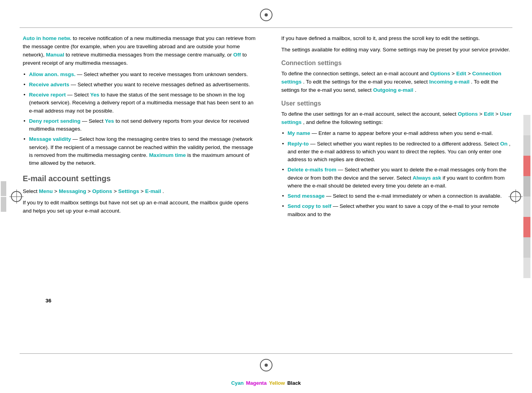  What do you see at coordinates (489, 114) in the screenshot?
I see `user-edit-label: Edit` at bounding box center [489, 114].